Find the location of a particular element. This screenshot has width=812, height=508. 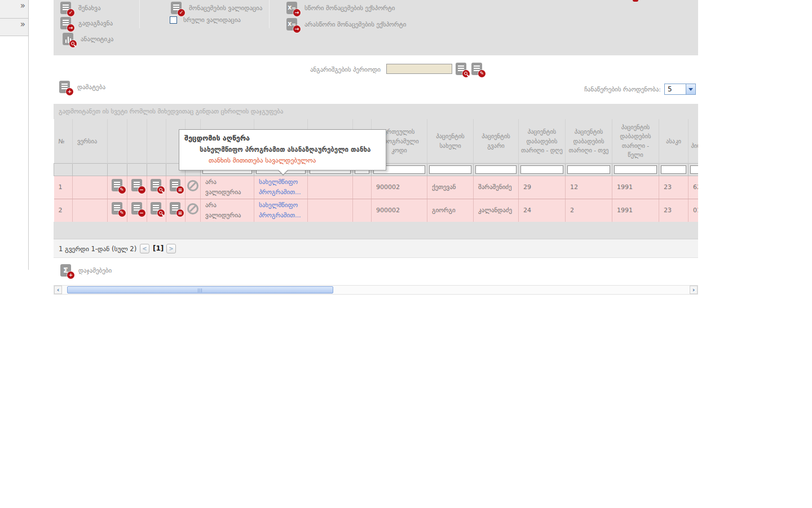

horizontal-scrollbar: ‹ › is located at coordinates (376, 290).